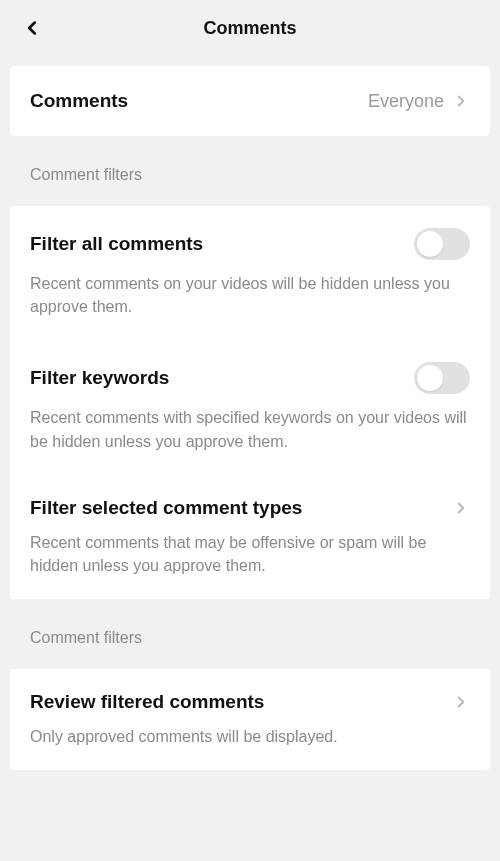 The height and width of the screenshot is (861, 500). What do you see at coordinates (100, 378) in the screenshot?
I see `filter-keywords-title: Filter keywords` at bounding box center [100, 378].